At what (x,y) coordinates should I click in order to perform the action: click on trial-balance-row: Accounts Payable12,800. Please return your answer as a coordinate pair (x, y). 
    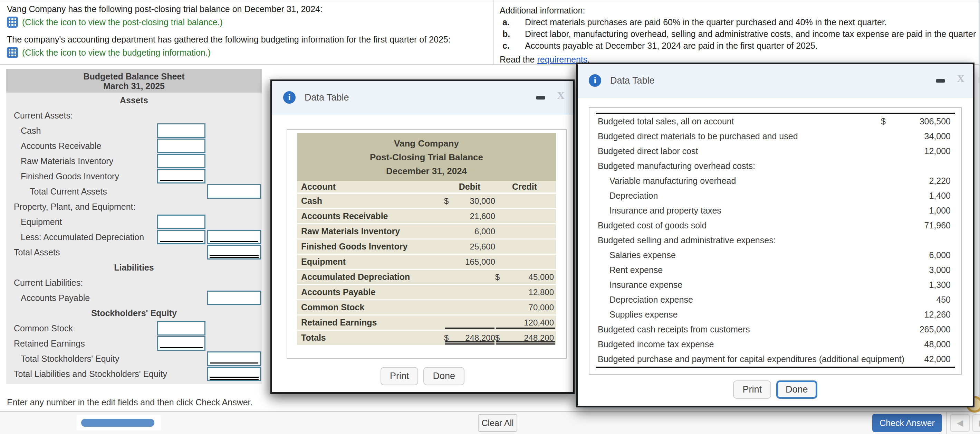
    Looking at the image, I should click on (426, 293).